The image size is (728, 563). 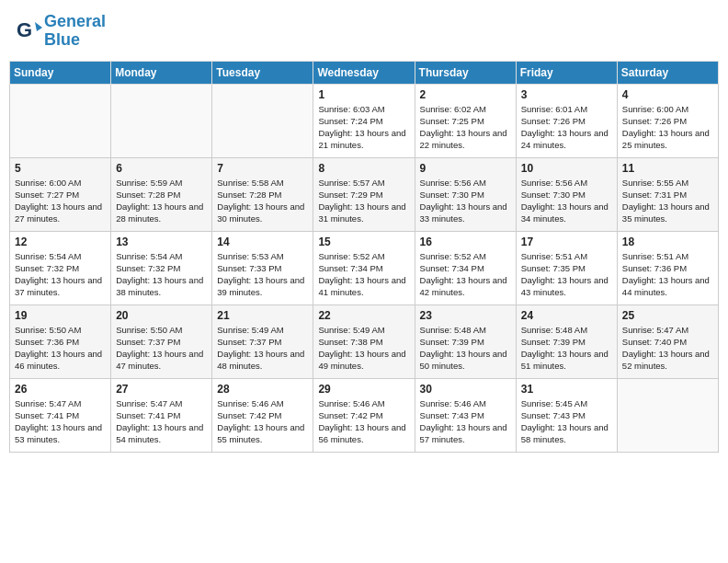 What do you see at coordinates (566, 316) in the screenshot?
I see `day-number: 24` at bounding box center [566, 316].